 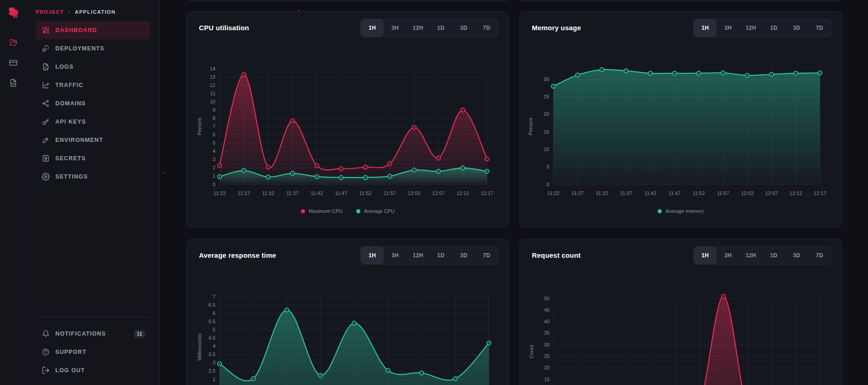 What do you see at coordinates (326, 211) in the screenshot?
I see `legend-label: Maximum CPU` at bounding box center [326, 211].